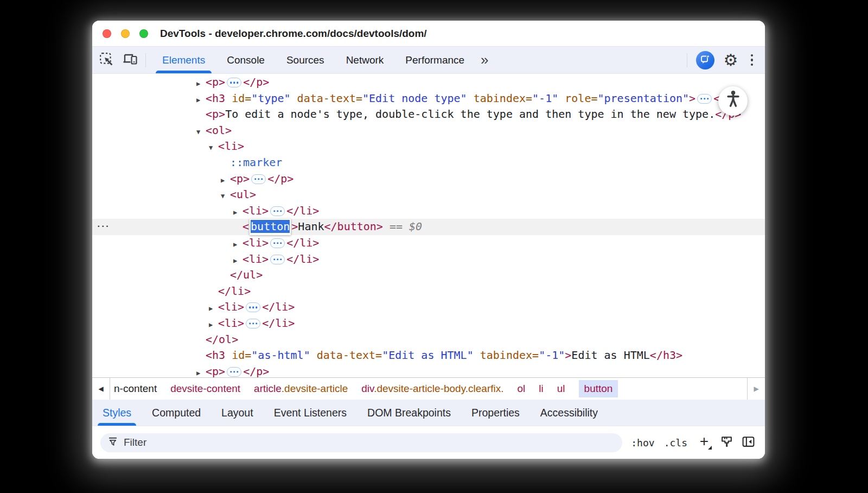 The width and height of the screenshot is (868, 493). What do you see at coordinates (364, 389) in the screenshot?
I see `breadcrumb: n-contentdevsite-contentarticle.devsite-…` at bounding box center [364, 389].